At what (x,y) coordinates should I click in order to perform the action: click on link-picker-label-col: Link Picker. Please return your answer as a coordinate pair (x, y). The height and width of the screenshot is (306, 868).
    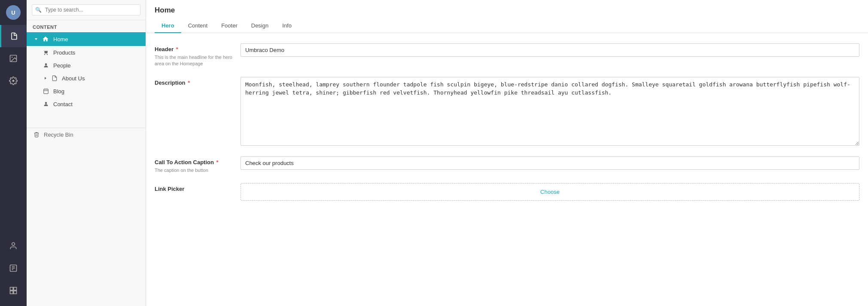
    Looking at the image, I should click on (198, 187).